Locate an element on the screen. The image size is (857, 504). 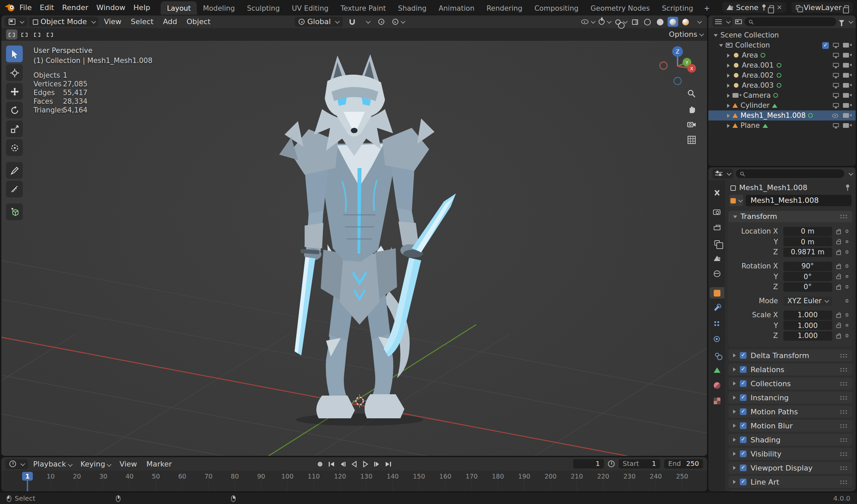
properties-section: ✓ Line Art is located at coordinates (790, 482).